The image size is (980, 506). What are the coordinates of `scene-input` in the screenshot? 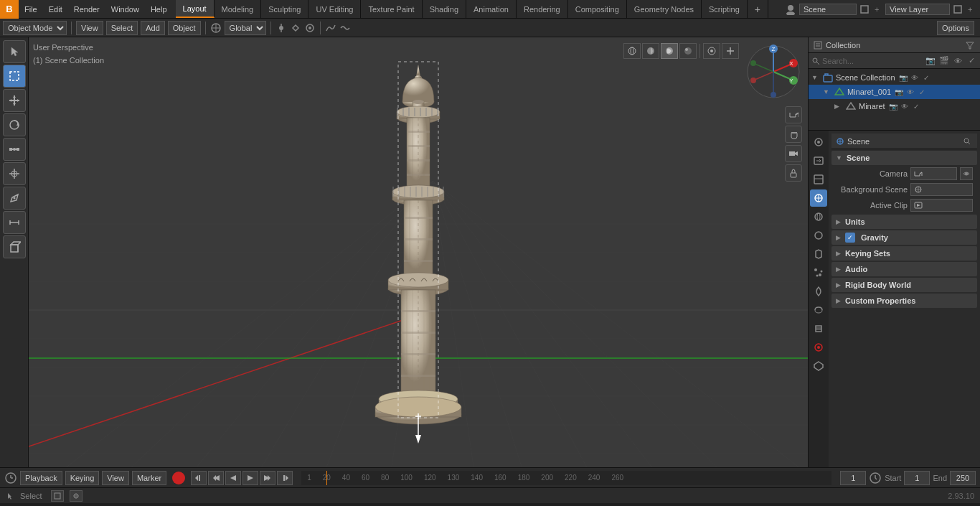 It's located at (828, 9).